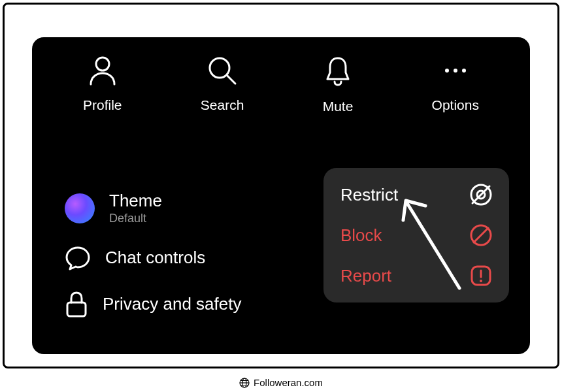 The image size is (562, 392). What do you see at coordinates (76, 304) in the screenshot?
I see `lock-icon` at bounding box center [76, 304].